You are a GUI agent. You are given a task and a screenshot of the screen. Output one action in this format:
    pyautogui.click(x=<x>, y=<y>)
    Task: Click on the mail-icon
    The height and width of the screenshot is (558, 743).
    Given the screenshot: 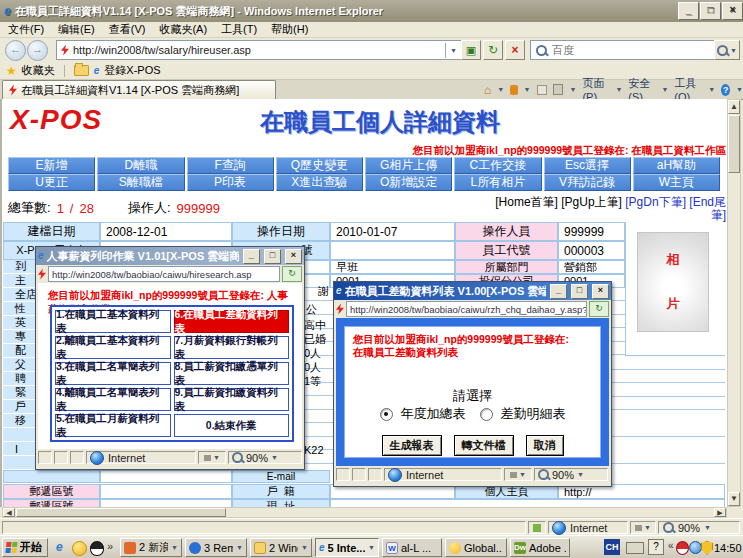 What is the action you would take?
    pyautogui.click(x=542, y=90)
    